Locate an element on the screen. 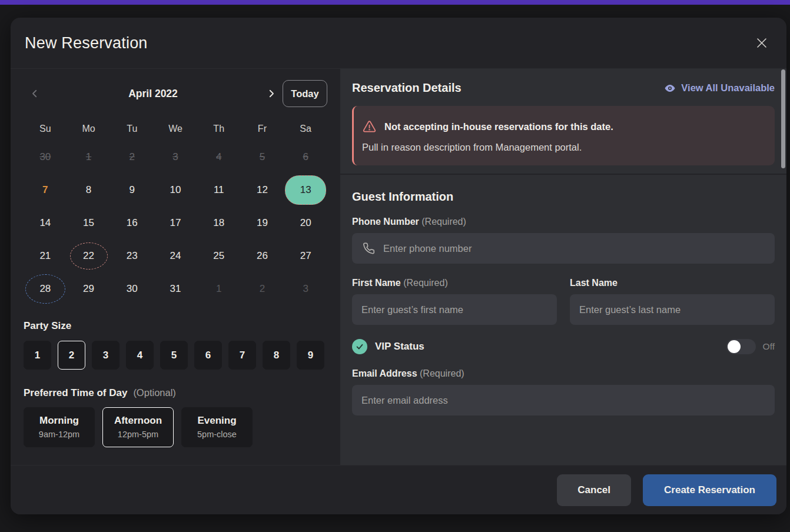 Image resolution: width=790 pixels, height=532 pixels. calendar-day: 22 is located at coordinates (89, 256).